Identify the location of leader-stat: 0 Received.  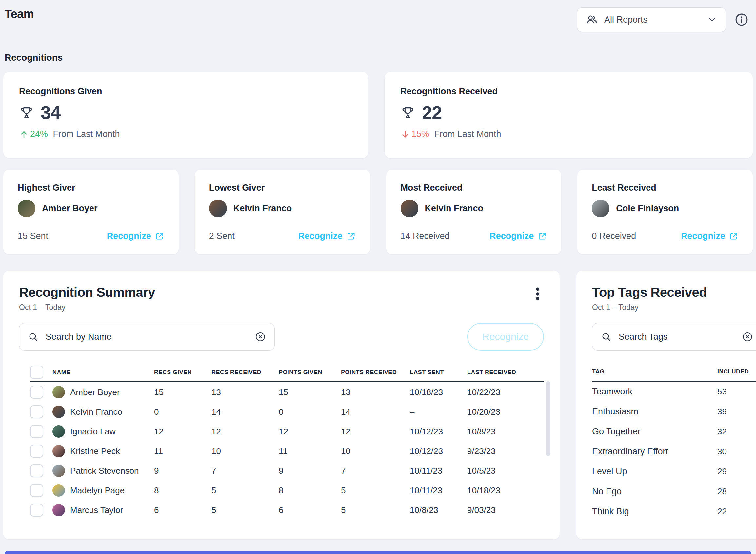
(614, 236).